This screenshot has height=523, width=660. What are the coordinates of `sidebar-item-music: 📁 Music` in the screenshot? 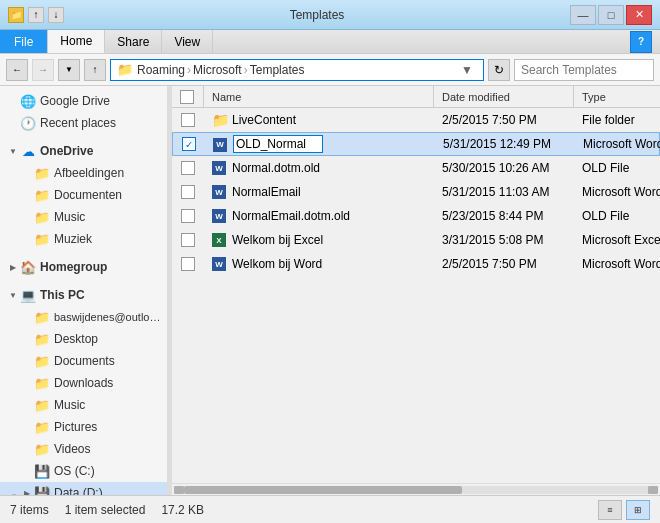 It's located at (84, 405).